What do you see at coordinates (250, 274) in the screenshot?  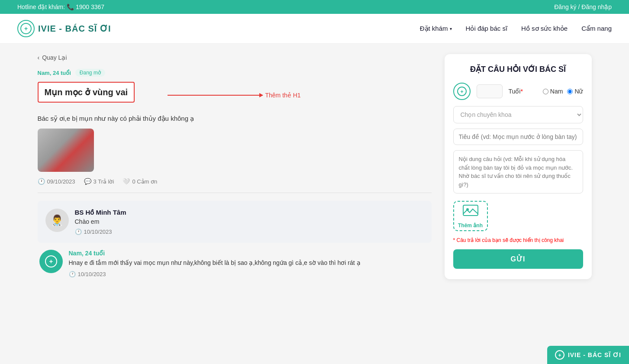 I see `user-reply-date: 🕐 10/10/2023` at bounding box center [250, 274].